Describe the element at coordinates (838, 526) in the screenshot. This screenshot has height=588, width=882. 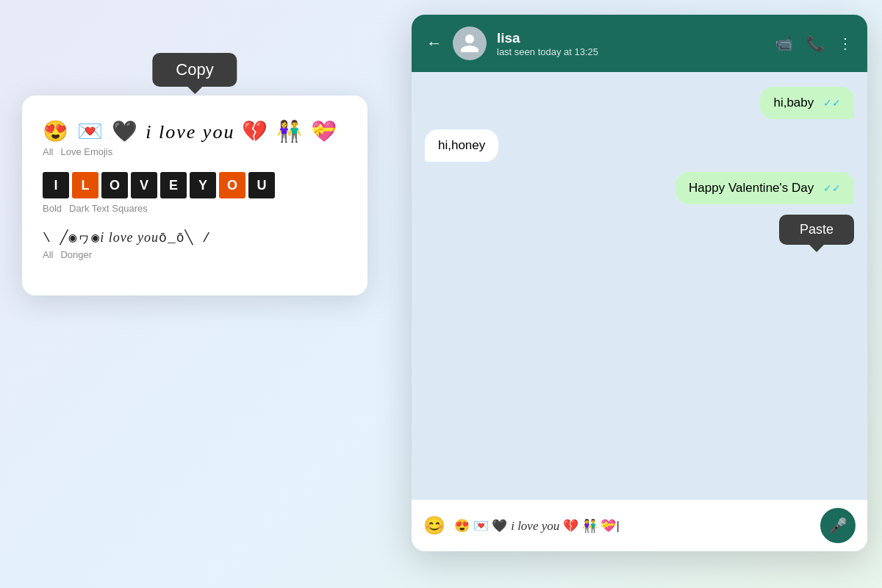
I see `mic-button: 🎤` at that location.